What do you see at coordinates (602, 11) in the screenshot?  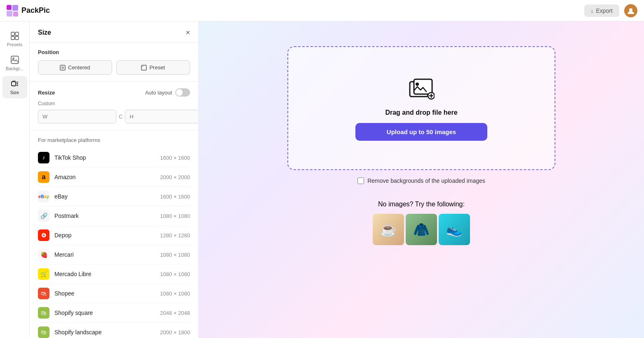 I see `export-button: ↓ Export` at bounding box center [602, 11].